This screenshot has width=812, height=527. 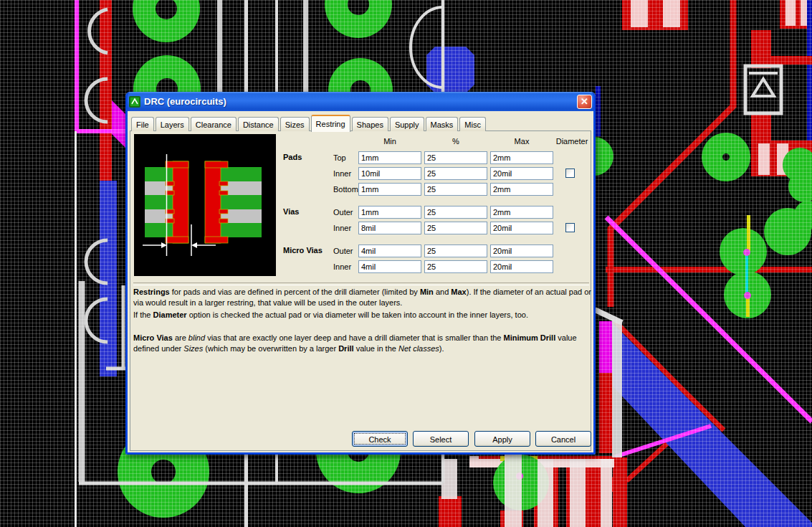 What do you see at coordinates (585, 102) in the screenshot?
I see `close-icon: ✕` at bounding box center [585, 102].